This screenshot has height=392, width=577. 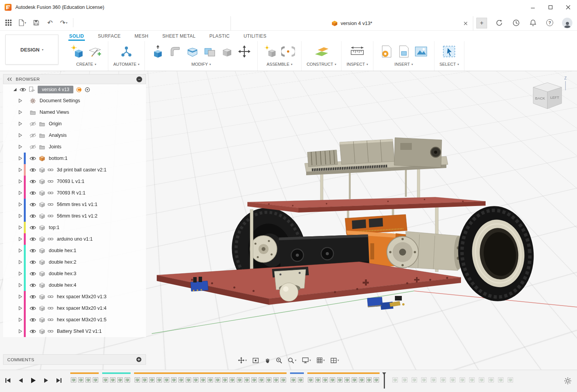 I want to click on timeline-settings-button, so click(x=568, y=381).